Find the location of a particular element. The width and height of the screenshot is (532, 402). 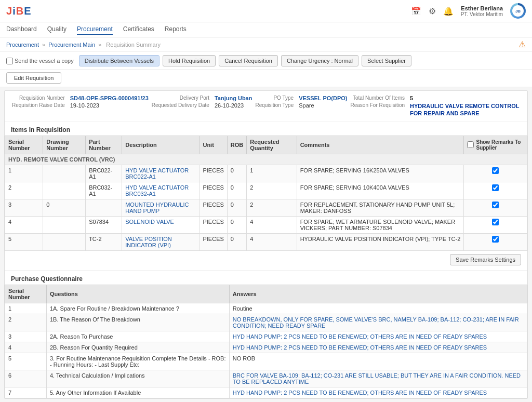

pq-row: 5 3. For Routine Maintenance Requisition… is located at coordinates (266, 361).